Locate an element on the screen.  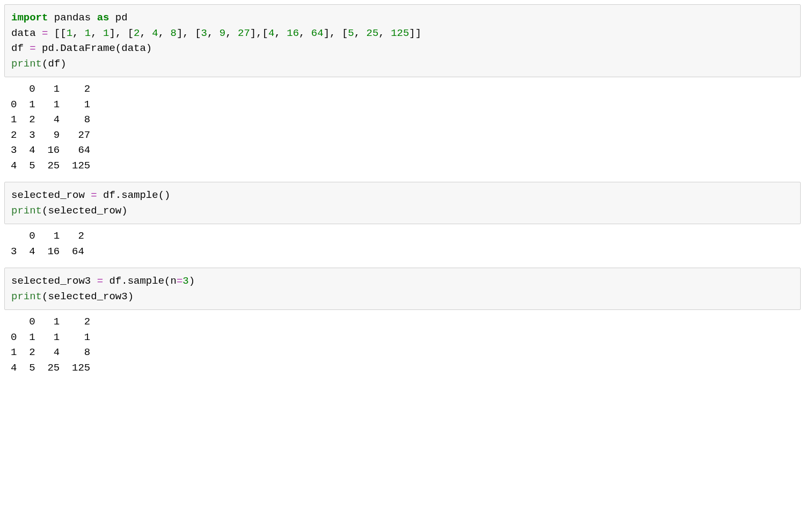
bracket: ],[ is located at coordinates (259, 33).